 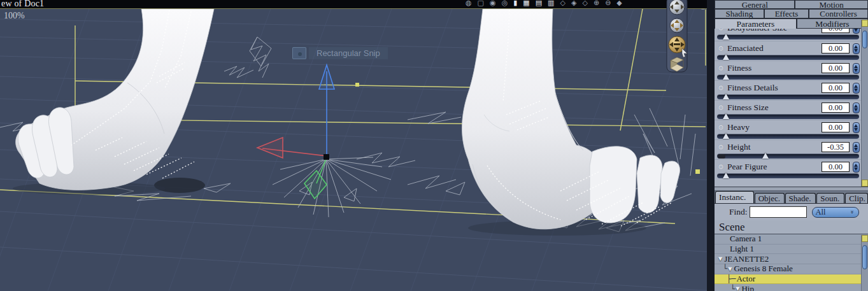 I want to click on tree-item-hip: └ ▼ Hip, so click(x=791, y=288).